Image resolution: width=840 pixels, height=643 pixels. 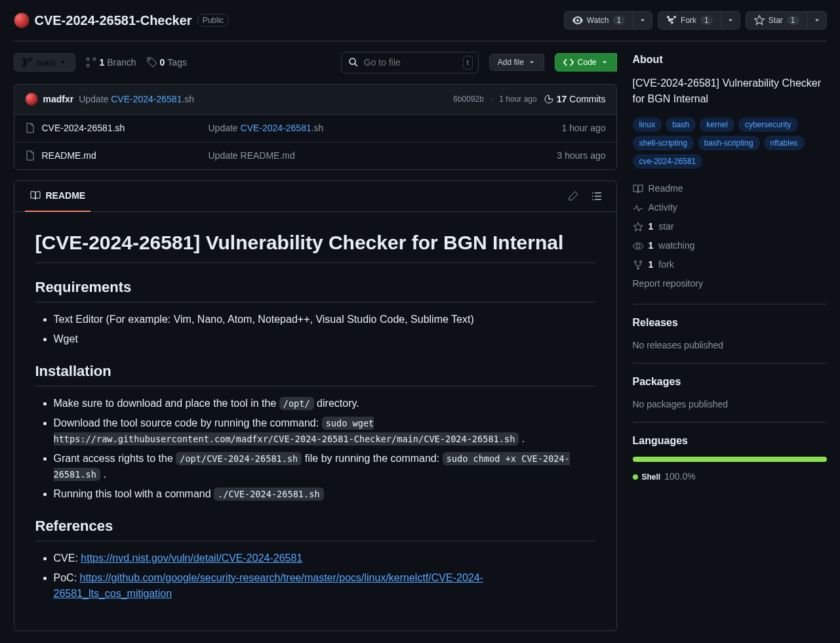 What do you see at coordinates (214, 20) in the screenshot?
I see `visibility-badge: Public` at bounding box center [214, 20].